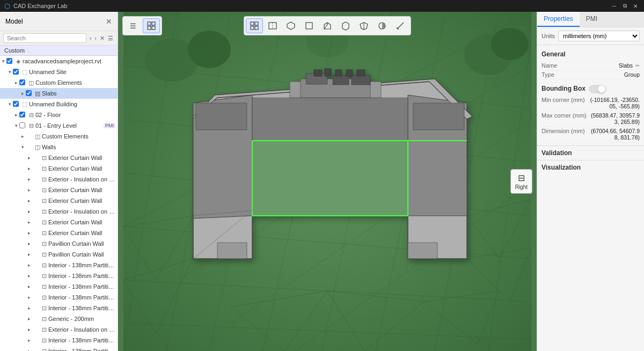  I want to click on front-view-button, so click(346, 26).